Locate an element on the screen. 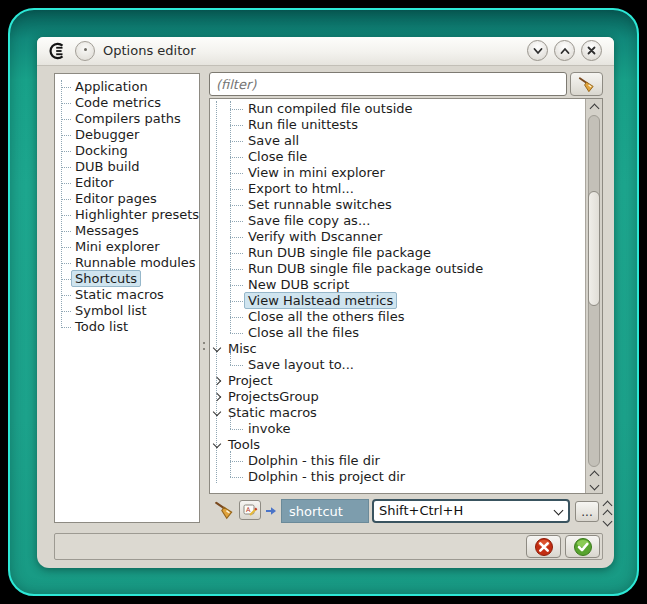 The image size is (647, 604). sidebar-item-debugger: Debugger is located at coordinates (127, 135).